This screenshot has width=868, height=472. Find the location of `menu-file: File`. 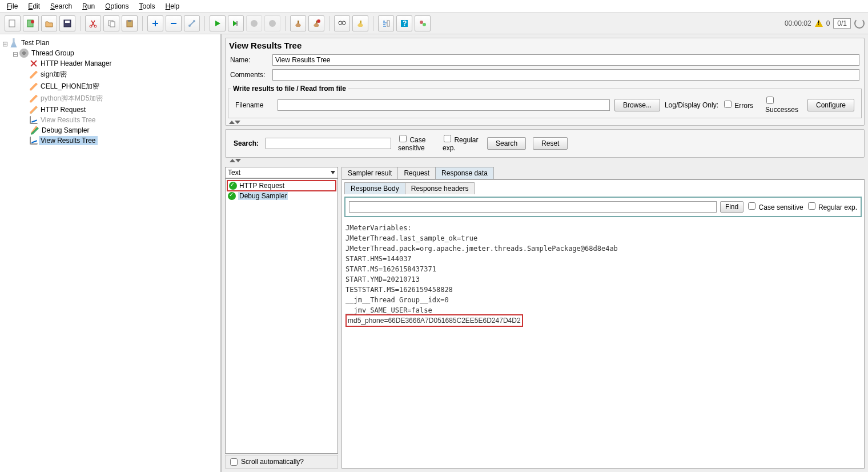

menu-file: File is located at coordinates (13, 6).